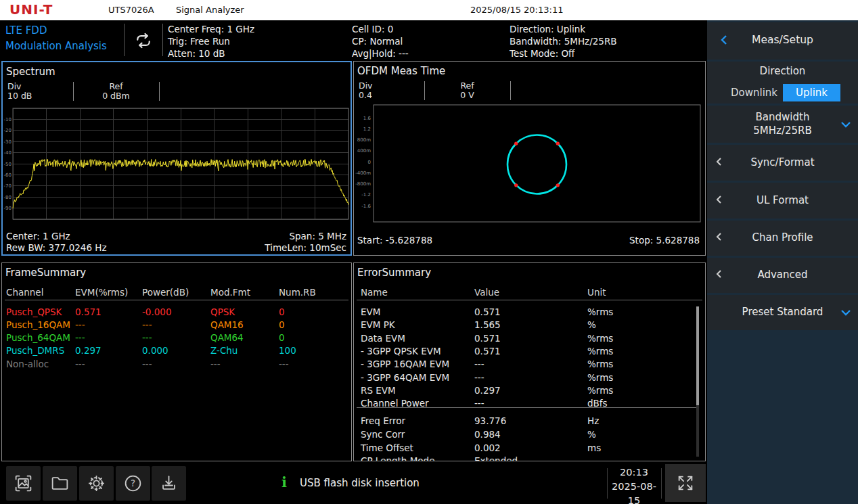 The height and width of the screenshot is (504, 858). I want to click on direction-group: Direction Downlink Uplink, so click(782, 83).